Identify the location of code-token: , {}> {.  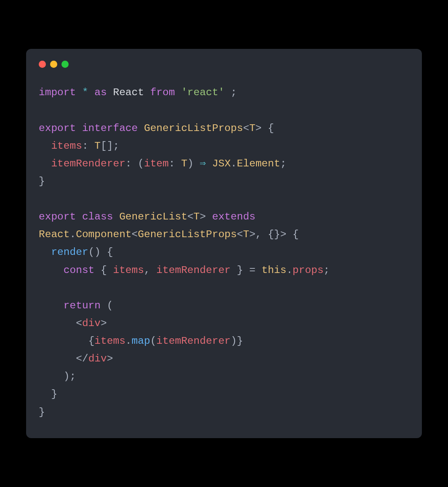
(277, 234).